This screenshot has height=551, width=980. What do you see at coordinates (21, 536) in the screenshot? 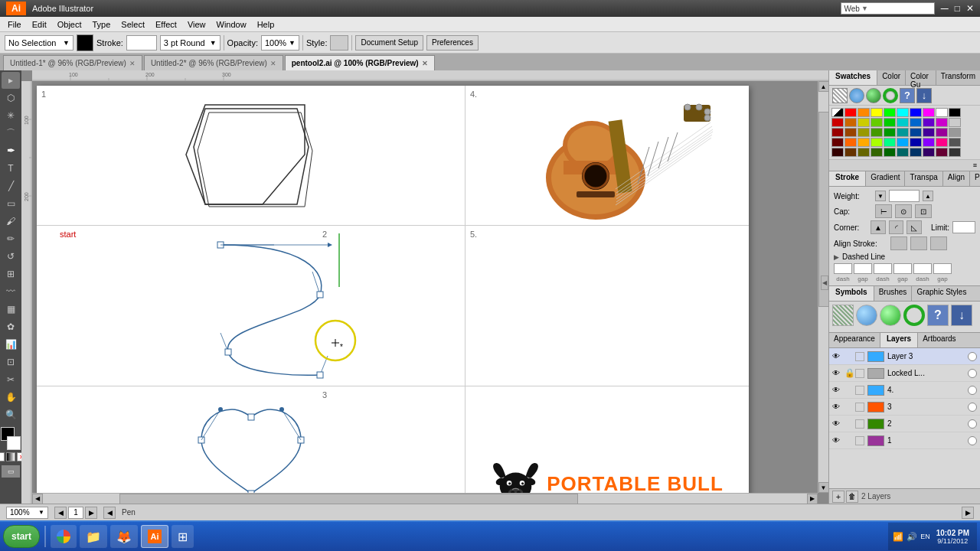
I see `start-button: start` at bounding box center [21, 536].